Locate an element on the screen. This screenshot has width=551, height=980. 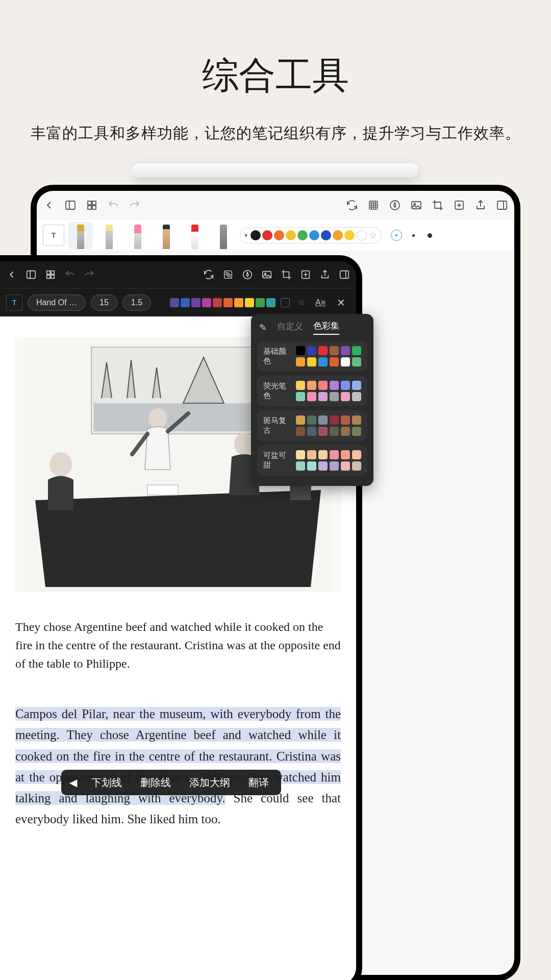
close-icon: ✕ is located at coordinates (341, 303).